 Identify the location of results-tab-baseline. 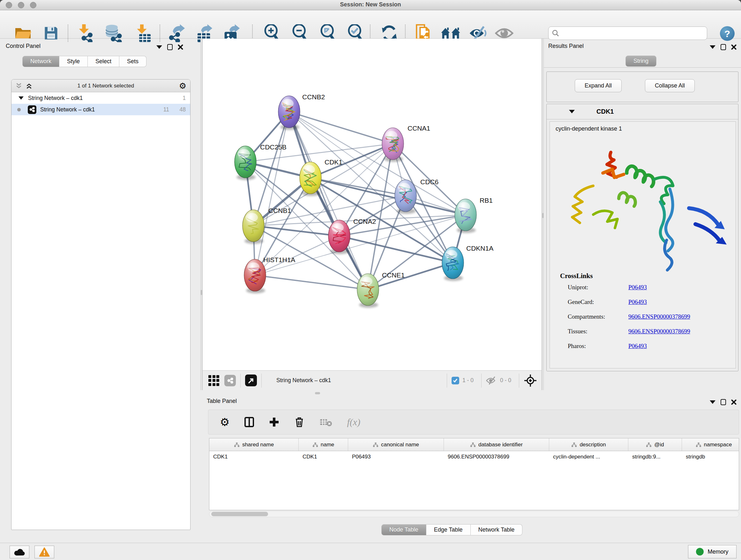
(643, 68).